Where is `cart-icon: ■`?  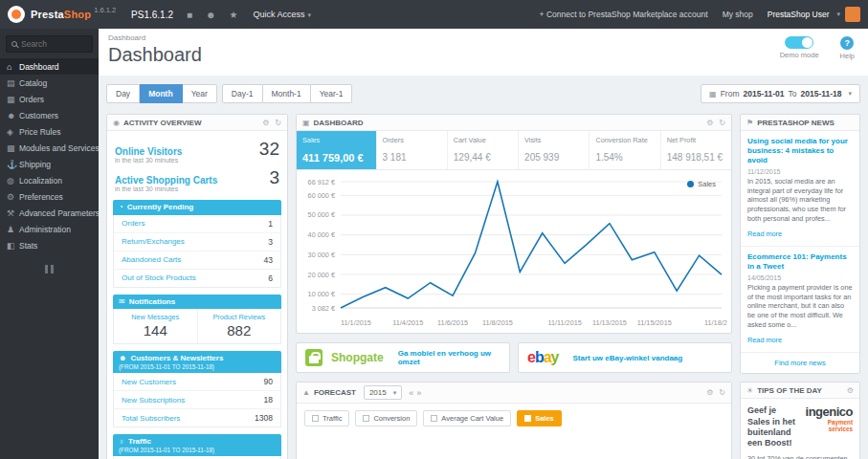 cart-icon: ■ is located at coordinates (189, 15).